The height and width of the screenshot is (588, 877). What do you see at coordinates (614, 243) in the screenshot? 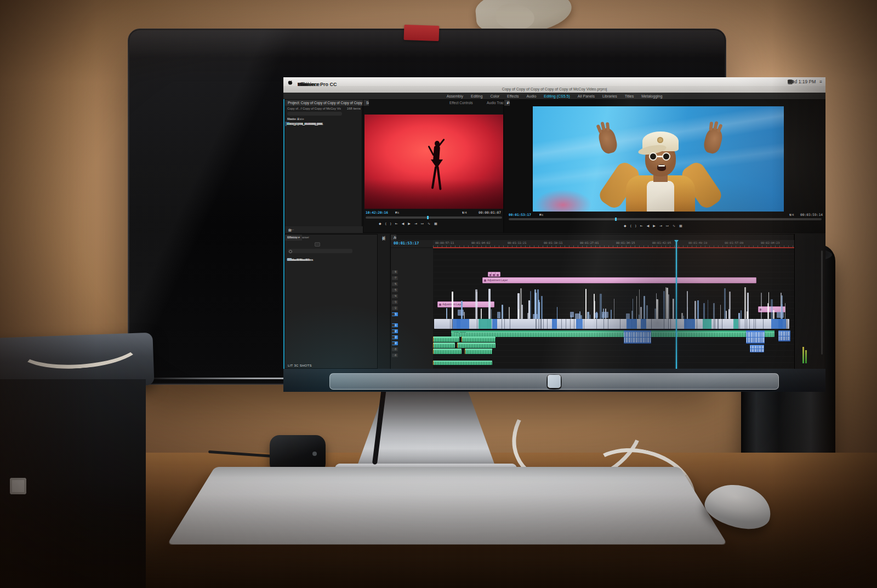
I see `timeline-ruler: 00:00:57:1100:01:04:0200:01:11:2100:01:1…` at bounding box center [614, 243].